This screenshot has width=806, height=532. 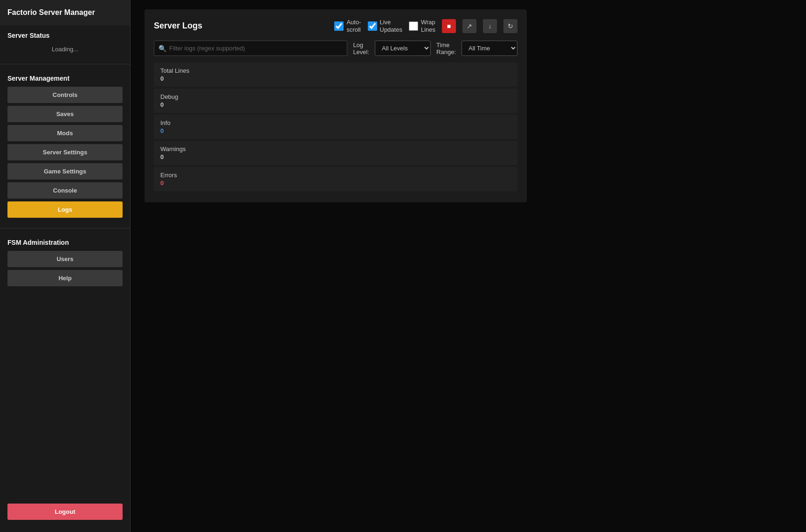 What do you see at coordinates (162, 48) in the screenshot?
I see `search-icon: 🔍` at bounding box center [162, 48].